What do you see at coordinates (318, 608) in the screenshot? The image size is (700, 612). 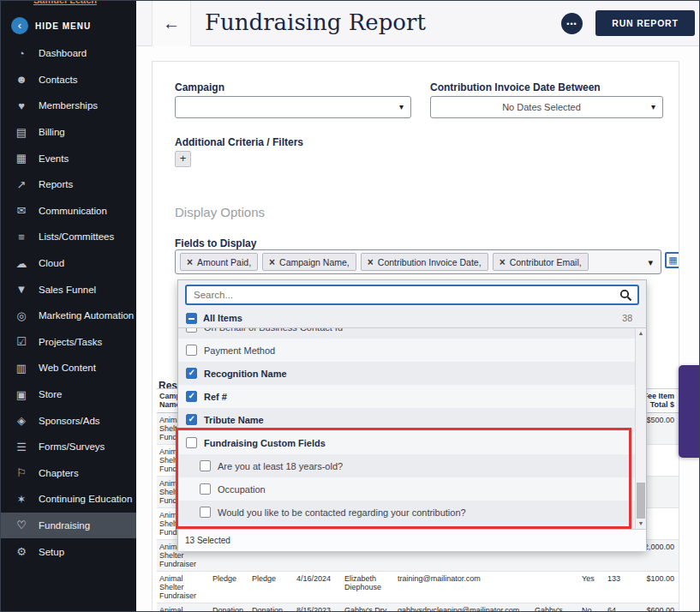 I see `cell: 8/15/2023` at bounding box center [318, 608].